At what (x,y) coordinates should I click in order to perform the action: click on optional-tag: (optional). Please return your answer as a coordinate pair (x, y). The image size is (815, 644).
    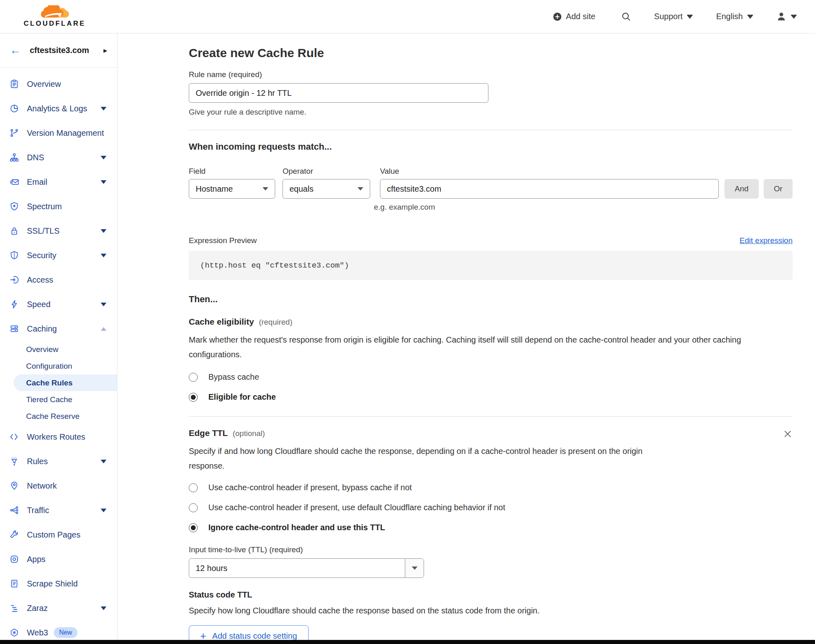
    Looking at the image, I should click on (249, 434).